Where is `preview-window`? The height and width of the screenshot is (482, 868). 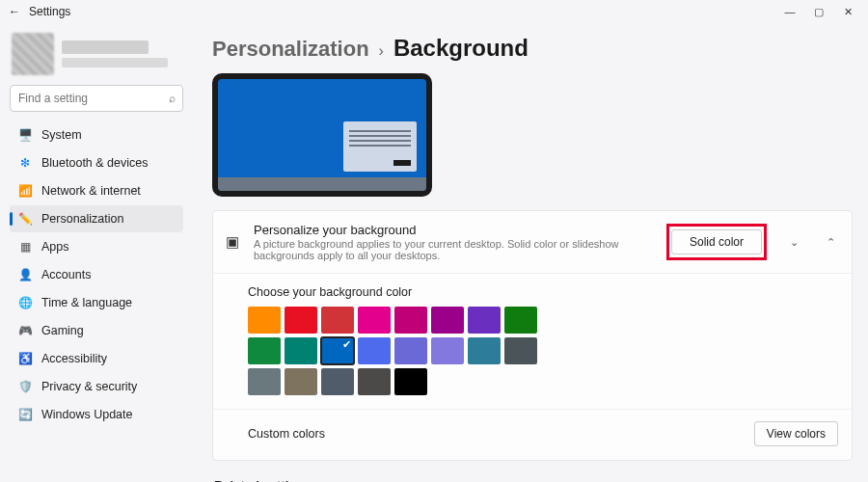
preview-window is located at coordinates (380, 147).